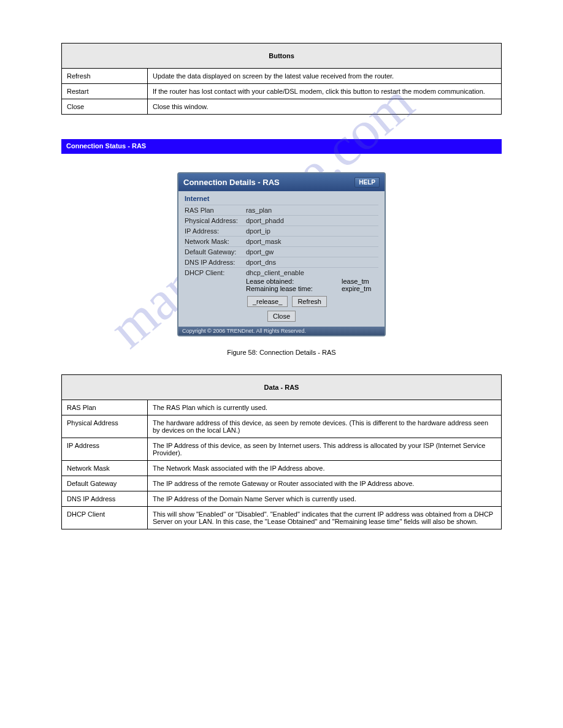 The height and width of the screenshot is (728, 563). I want to click on field-label: DNS IP Address:, so click(215, 262).